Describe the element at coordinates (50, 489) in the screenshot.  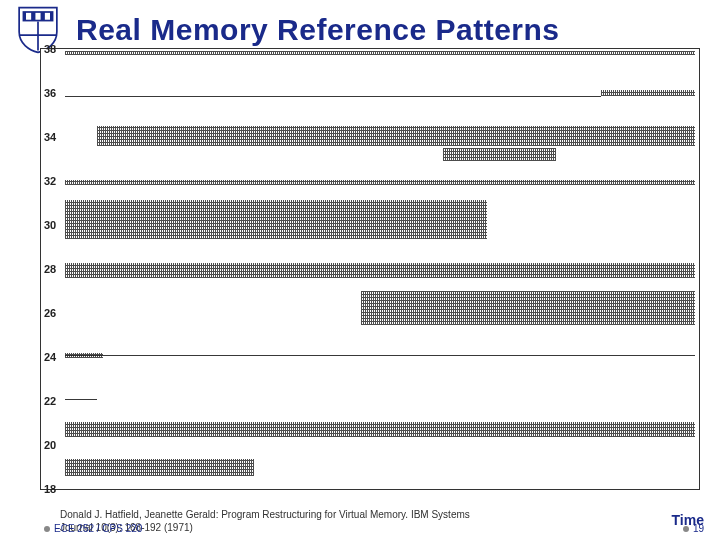
I see `y-tick-label: 18` at that location.